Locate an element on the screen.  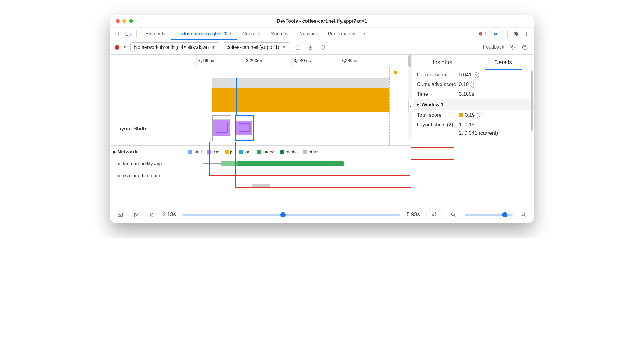
details-scrollbar is located at coordinates (532, 101).